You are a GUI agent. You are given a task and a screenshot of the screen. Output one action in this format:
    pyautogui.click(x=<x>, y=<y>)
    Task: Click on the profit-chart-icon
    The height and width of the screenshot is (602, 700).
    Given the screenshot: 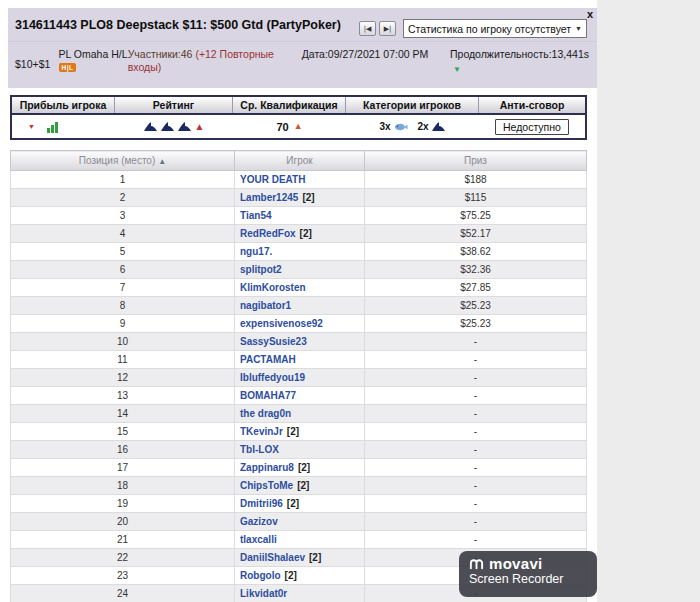 What is the action you would take?
    pyautogui.click(x=52, y=127)
    